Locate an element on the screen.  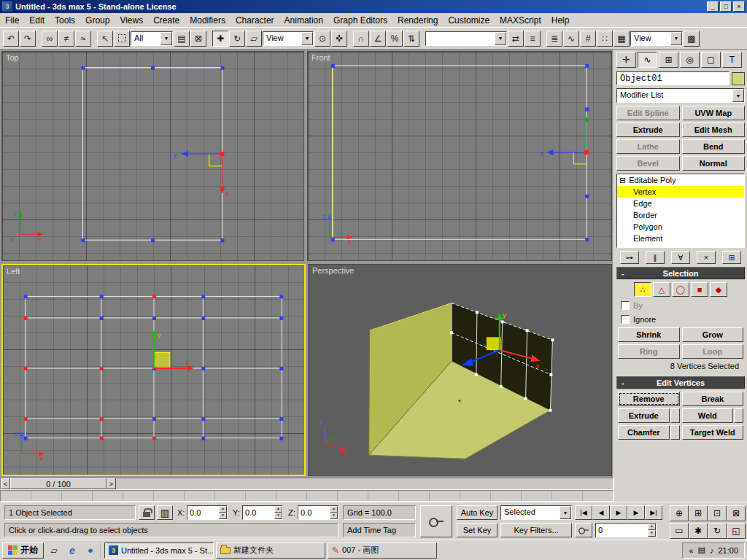
key-filter-dropdown: Selected ▼ is located at coordinates (536, 513).